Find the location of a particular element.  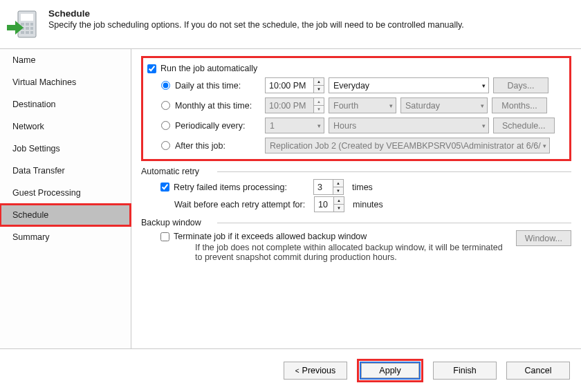

chevron-left-icon: < is located at coordinates (297, 371).